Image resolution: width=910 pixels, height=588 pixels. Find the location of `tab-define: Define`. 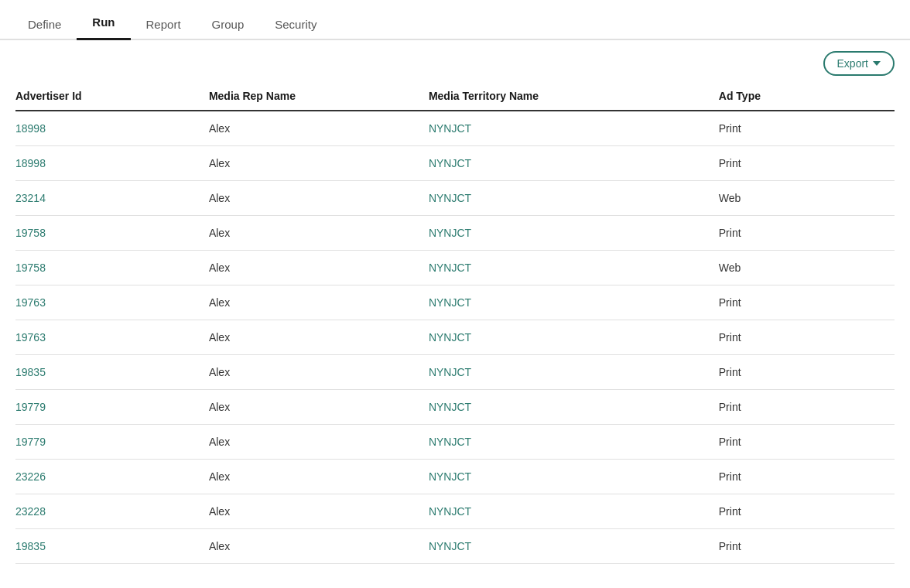

tab-define: Define is located at coordinates (45, 25).